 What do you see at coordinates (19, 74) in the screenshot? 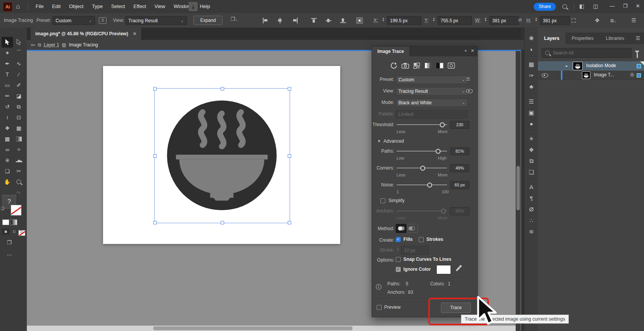
I see `line-segment-tool: ∕` at bounding box center [19, 74].